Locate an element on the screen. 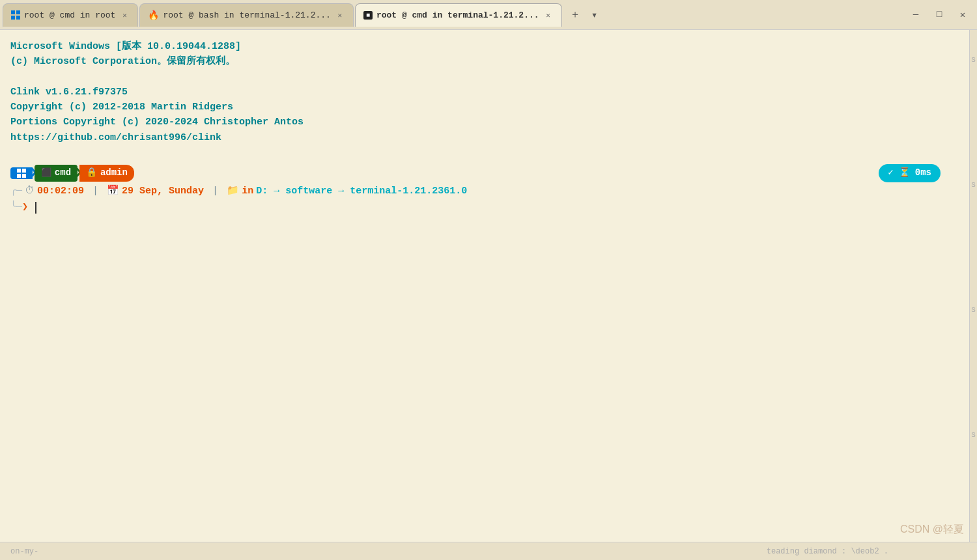 The image size is (977, 560). terminal-line-1: Microsoft Windows [版本 10.0.19044.1288] is located at coordinates (488, 47).